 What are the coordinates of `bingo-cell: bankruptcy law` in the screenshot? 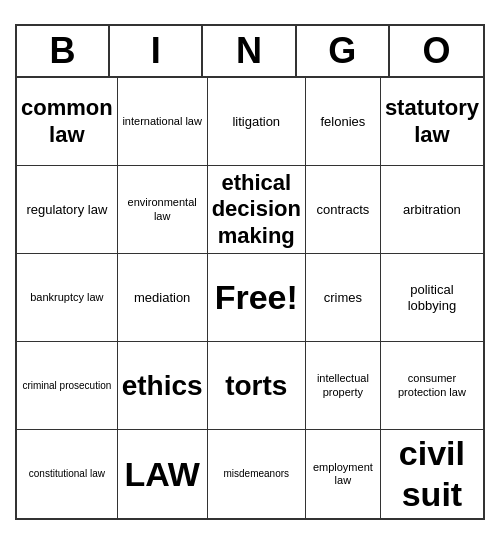 It's located at (68, 298).